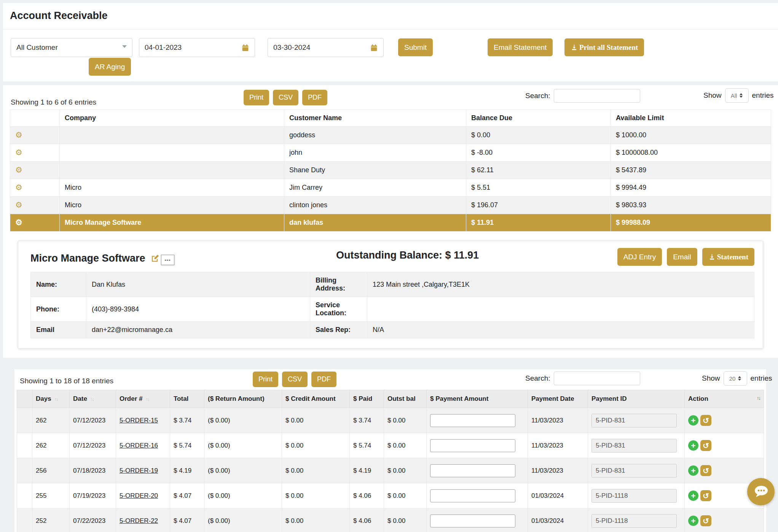 The height and width of the screenshot is (532, 778). What do you see at coordinates (367, 399) in the screenshot?
I see `orders-col-paid: $ Paid` at bounding box center [367, 399].